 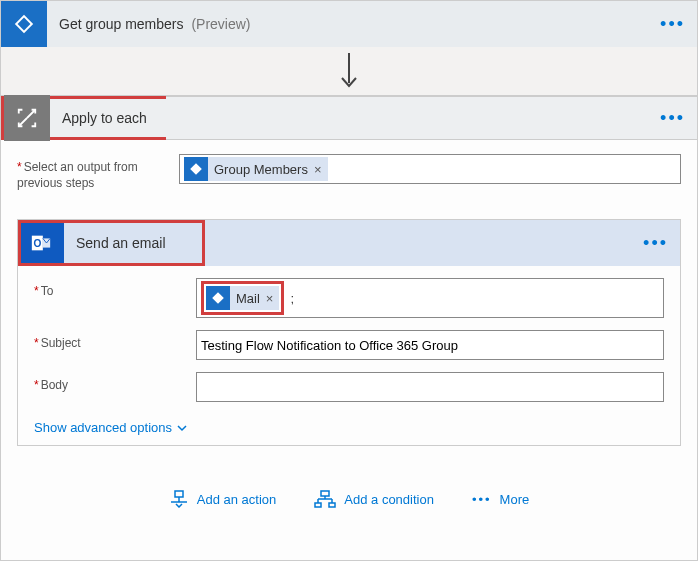 I want to click on subject-field-wrap, so click(x=430, y=345).